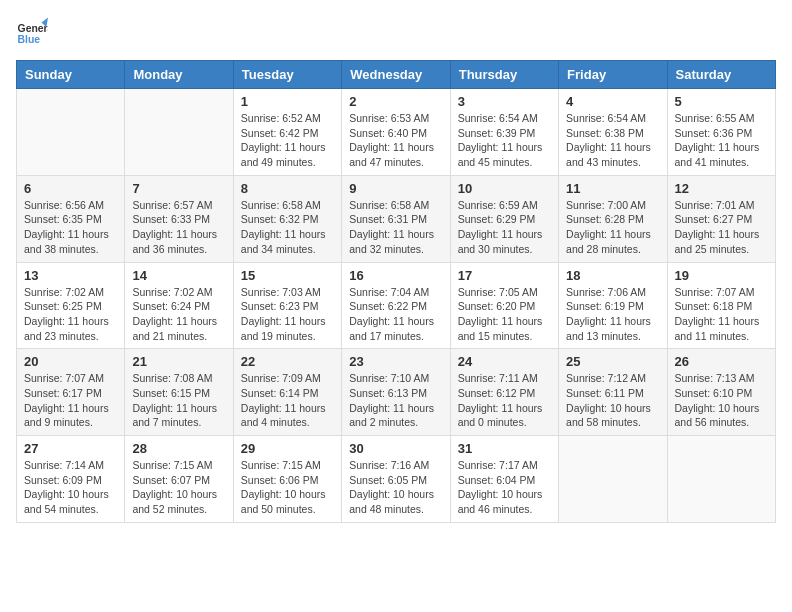 This screenshot has height=612, width=792. I want to click on day-info: Sunrise: 7:17 AM Sunset: 6:04 PM Dayligh…, so click(504, 488).